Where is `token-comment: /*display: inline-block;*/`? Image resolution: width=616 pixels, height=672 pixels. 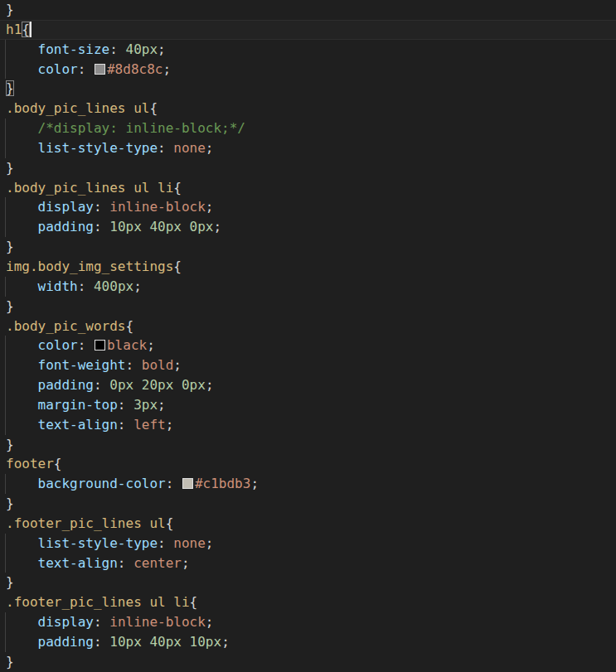
token-comment: /*display: inline-block;*/ is located at coordinates (142, 128).